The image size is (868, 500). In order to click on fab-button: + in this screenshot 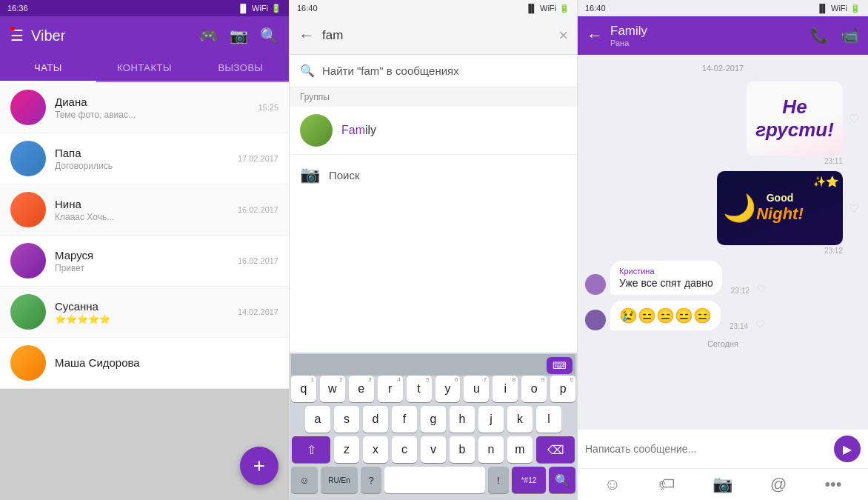, I will do `click(259, 466)`.